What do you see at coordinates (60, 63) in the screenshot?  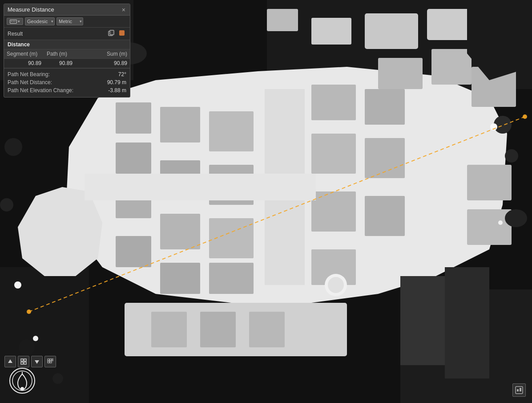 I see `cell-path: 90.89` at bounding box center [60, 63].